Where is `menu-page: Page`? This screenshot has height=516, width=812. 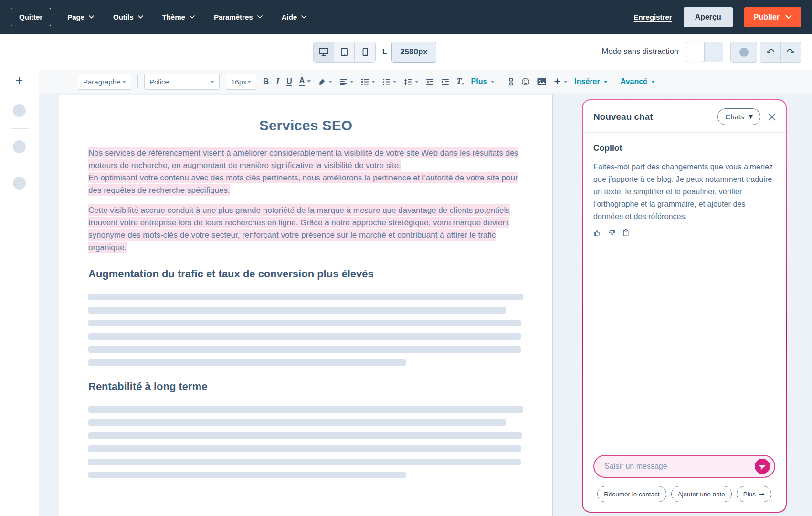
menu-page: Page is located at coordinates (81, 17).